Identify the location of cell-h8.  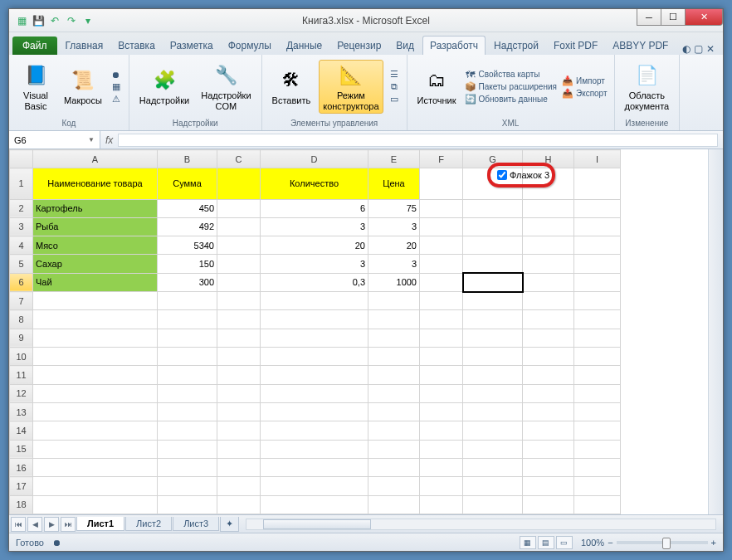
(549, 319).